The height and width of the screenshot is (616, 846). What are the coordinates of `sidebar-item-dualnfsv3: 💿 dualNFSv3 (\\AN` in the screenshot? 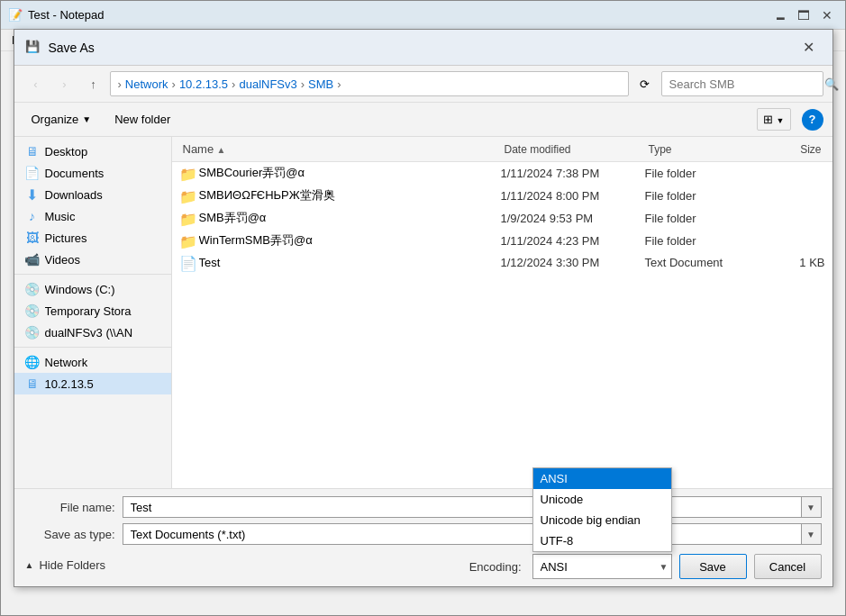 It's located at (93, 332).